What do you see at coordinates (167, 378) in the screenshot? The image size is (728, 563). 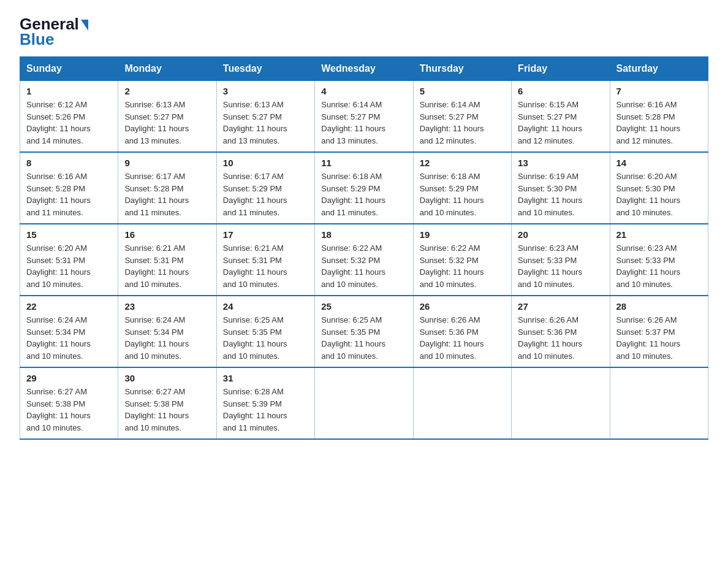 I see `day-number: 30` at bounding box center [167, 378].